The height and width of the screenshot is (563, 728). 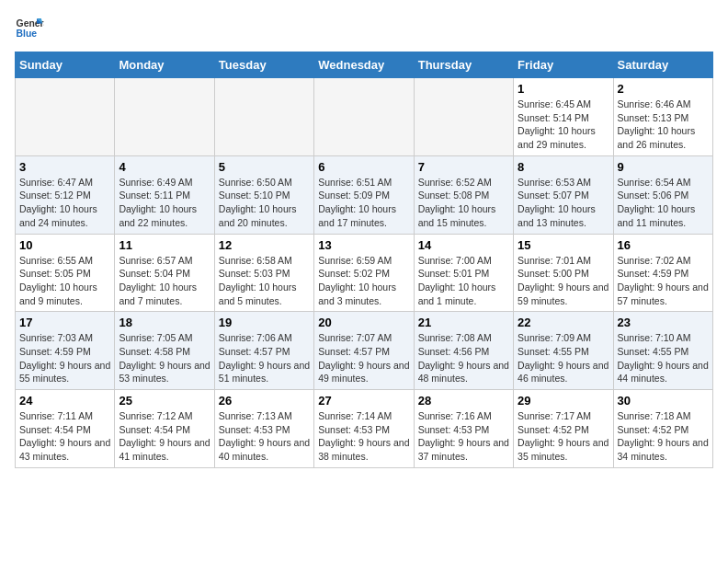 What do you see at coordinates (265, 322) in the screenshot?
I see `day-number: 19` at bounding box center [265, 322].